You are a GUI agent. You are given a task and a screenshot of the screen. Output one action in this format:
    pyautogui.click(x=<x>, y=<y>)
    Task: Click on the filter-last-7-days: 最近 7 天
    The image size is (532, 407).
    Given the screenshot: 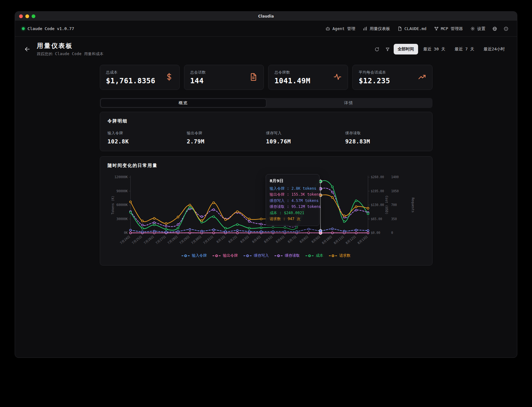 What is the action you would take?
    pyautogui.click(x=464, y=49)
    